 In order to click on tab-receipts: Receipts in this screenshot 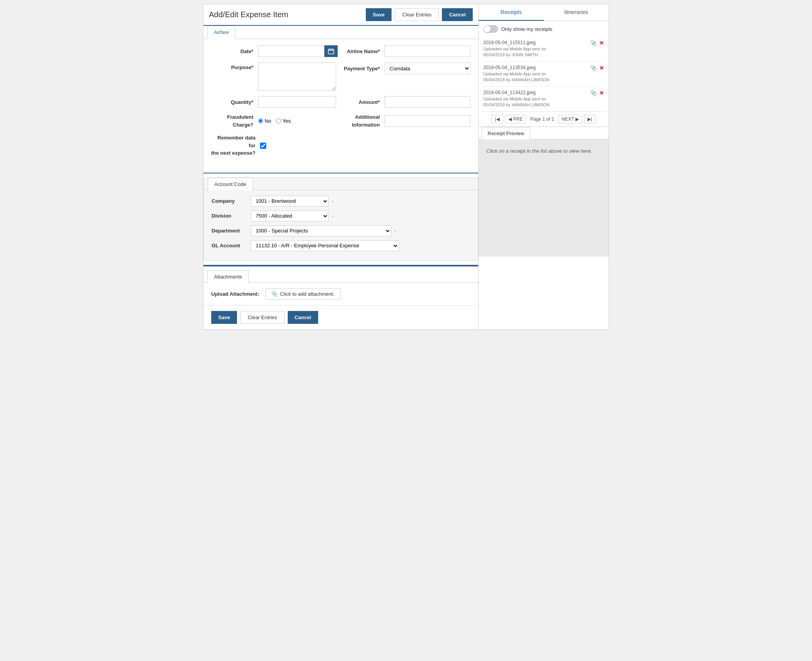, I will do `click(511, 13)`.